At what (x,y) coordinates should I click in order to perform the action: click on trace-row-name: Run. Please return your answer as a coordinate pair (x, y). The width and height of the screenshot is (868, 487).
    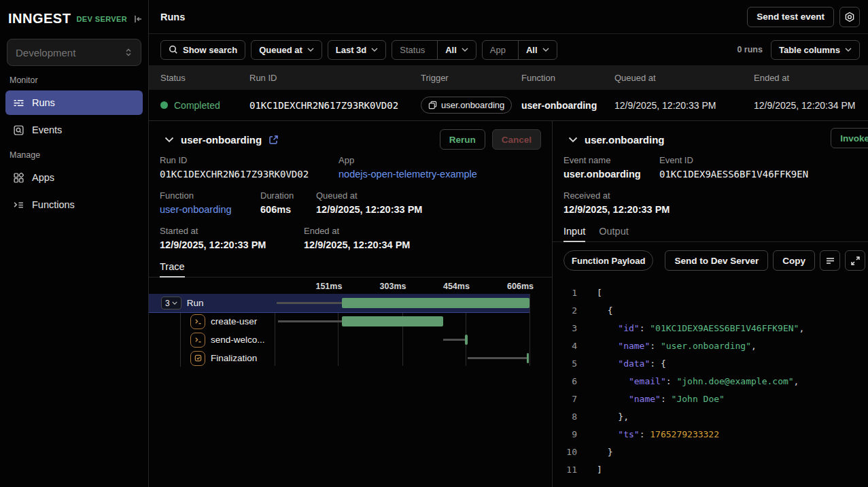
    Looking at the image, I should click on (196, 303).